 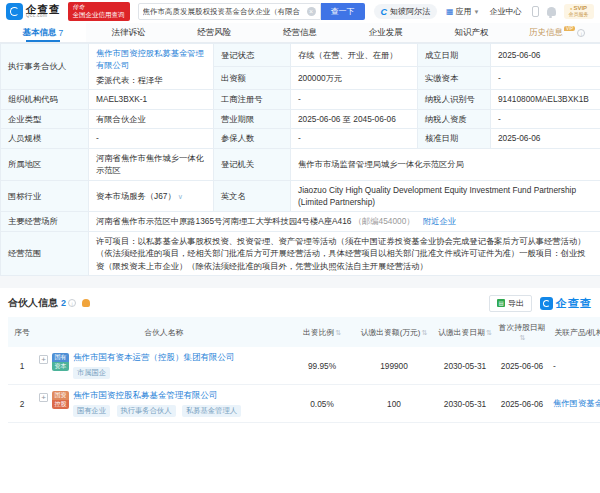 What do you see at coordinates (454, 78) in the screenshot?
I see `field-label: 实缴资本` at bounding box center [454, 78].